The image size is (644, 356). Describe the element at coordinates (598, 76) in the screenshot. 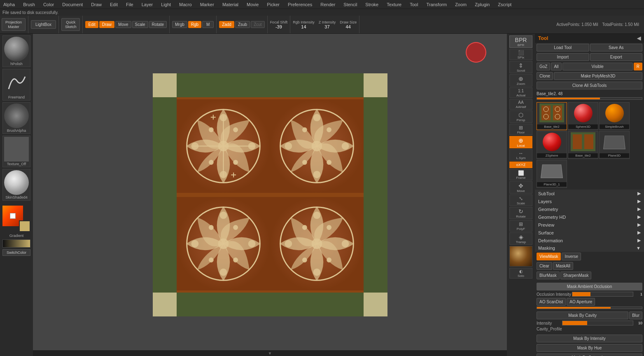

I see `make-polymesh3d-button: Make PolyMesh3D` at that location.